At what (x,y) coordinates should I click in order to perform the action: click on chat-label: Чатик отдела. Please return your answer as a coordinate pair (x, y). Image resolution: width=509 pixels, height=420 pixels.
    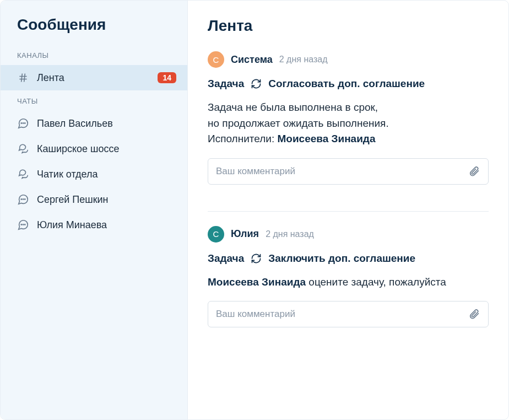
    Looking at the image, I should click on (107, 174).